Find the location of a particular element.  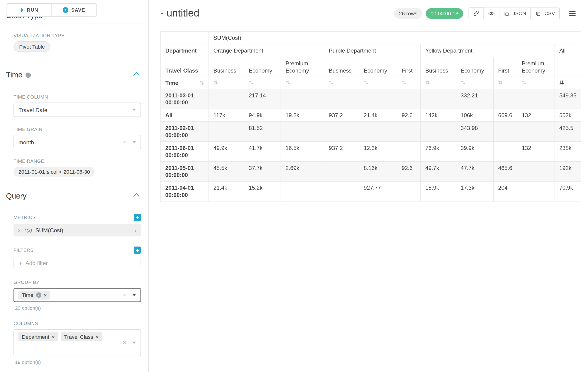

time-range-label: TIME RANGE is located at coordinates (78, 161).